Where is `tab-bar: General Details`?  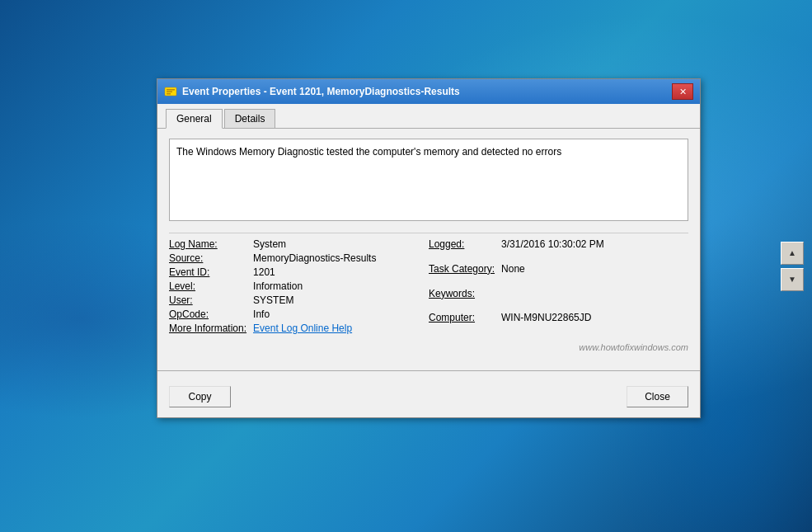
tab-bar: General Details is located at coordinates (429, 116).